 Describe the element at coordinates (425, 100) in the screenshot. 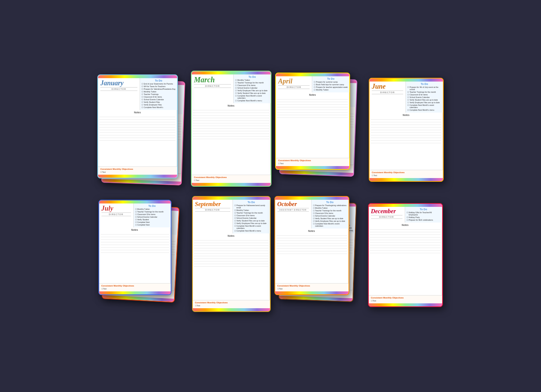

I see `jun-todo-5: Verify Student Files are up to date` at that location.